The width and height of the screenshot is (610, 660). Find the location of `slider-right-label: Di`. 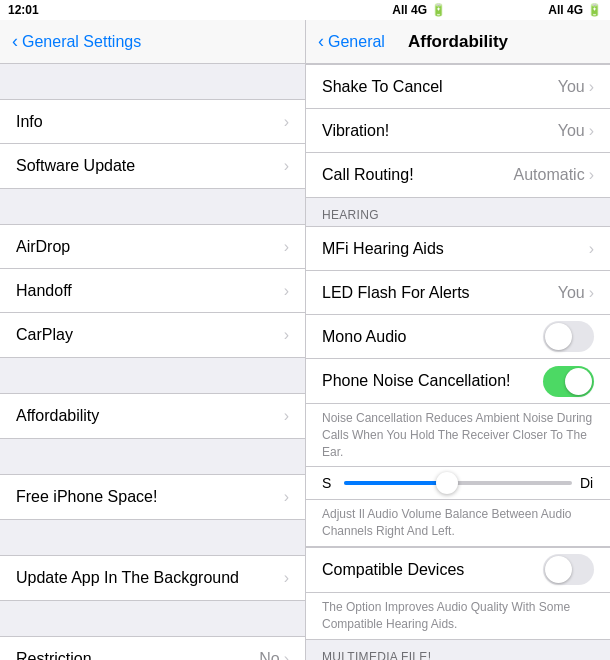

slider-right-label: Di is located at coordinates (587, 483).